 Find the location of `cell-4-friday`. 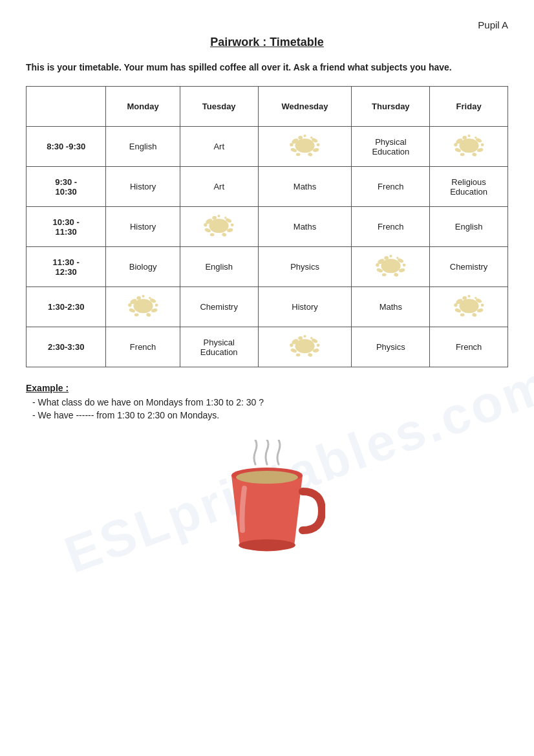

cell-4-friday is located at coordinates (469, 307).